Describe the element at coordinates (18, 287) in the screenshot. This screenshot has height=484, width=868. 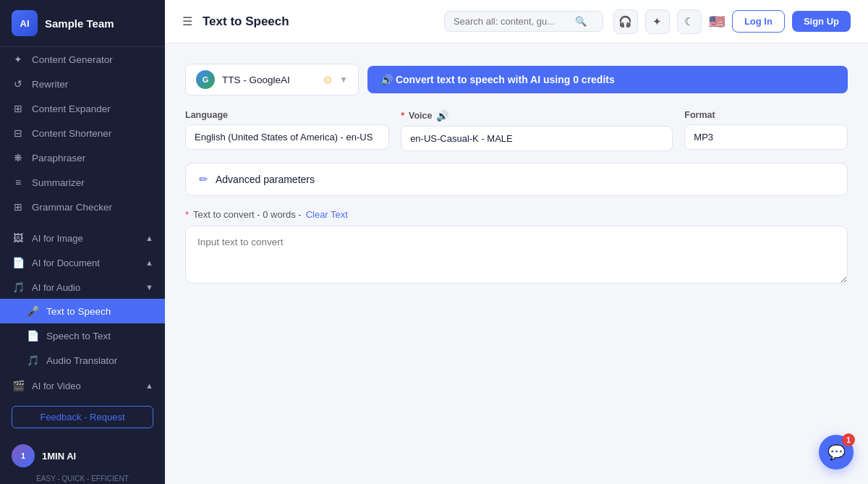
I see `ai-audio-icon: 🎵` at that location.